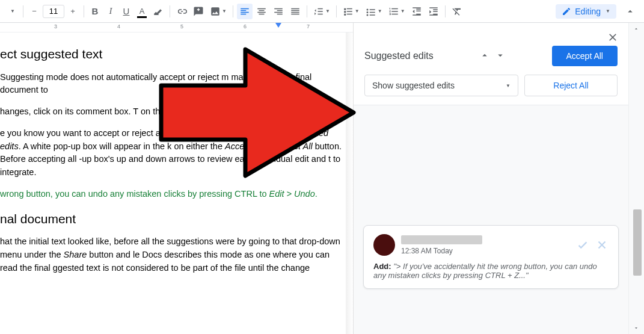 The width and height of the screenshot is (644, 334). Describe the element at coordinates (566, 11) in the screenshot. I see `pencil-icon` at that location.